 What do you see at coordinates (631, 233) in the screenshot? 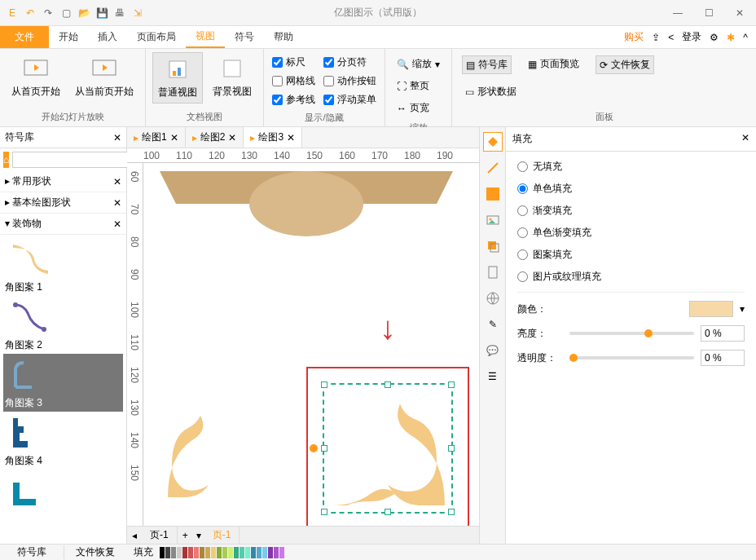
I see `fill-solidgrad-radio: 单色渐变填充` at bounding box center [631, 233].